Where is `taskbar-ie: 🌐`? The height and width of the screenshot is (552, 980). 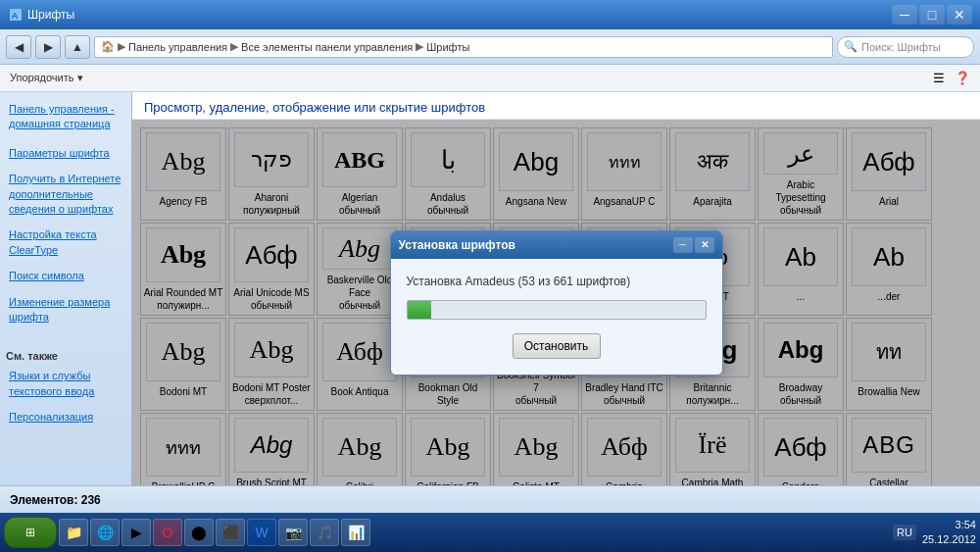
taskbar-ie: 🌐 is located at coordinates (105, 532).